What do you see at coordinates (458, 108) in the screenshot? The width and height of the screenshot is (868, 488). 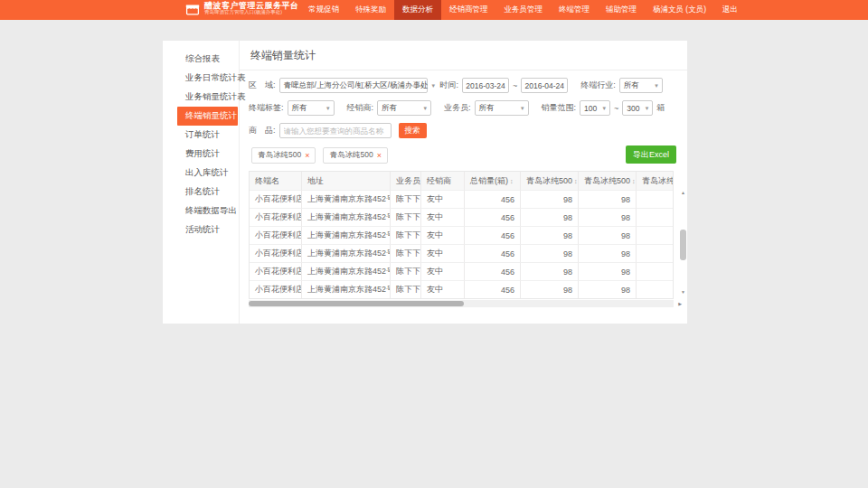 I see `salesman-label: 业务员:` at bounding box center [458, 108].